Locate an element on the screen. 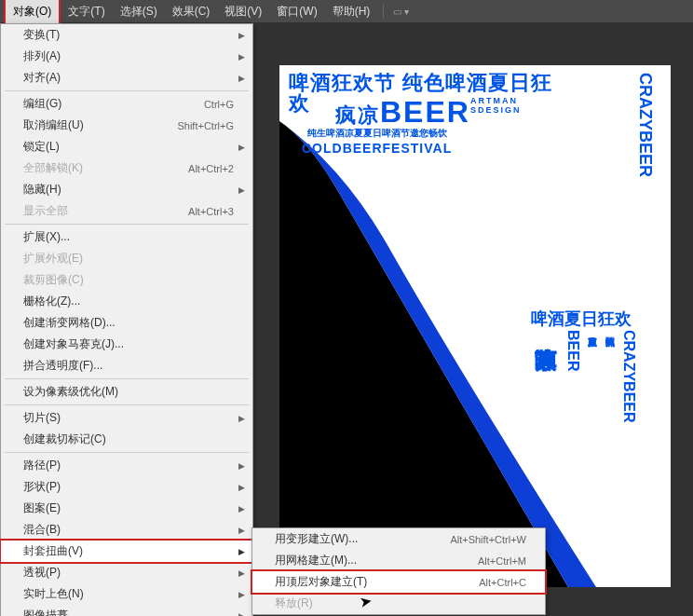 Image resolution: width=693 pixels, height=616 pixels. object-menu-item-30: 实时上色(N)▶ is located at coordinates (127, 595).